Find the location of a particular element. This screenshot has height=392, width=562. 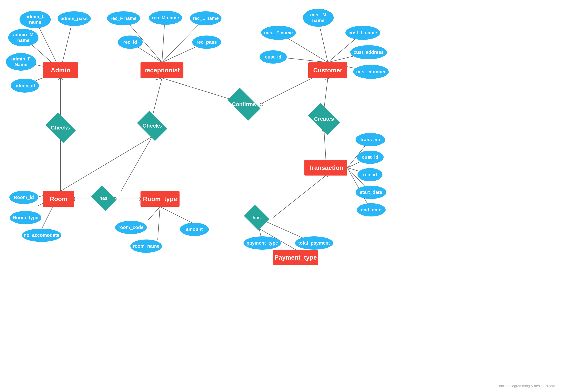

attribute-rec-fname: rec_F name is located at coordinates (123, 18).